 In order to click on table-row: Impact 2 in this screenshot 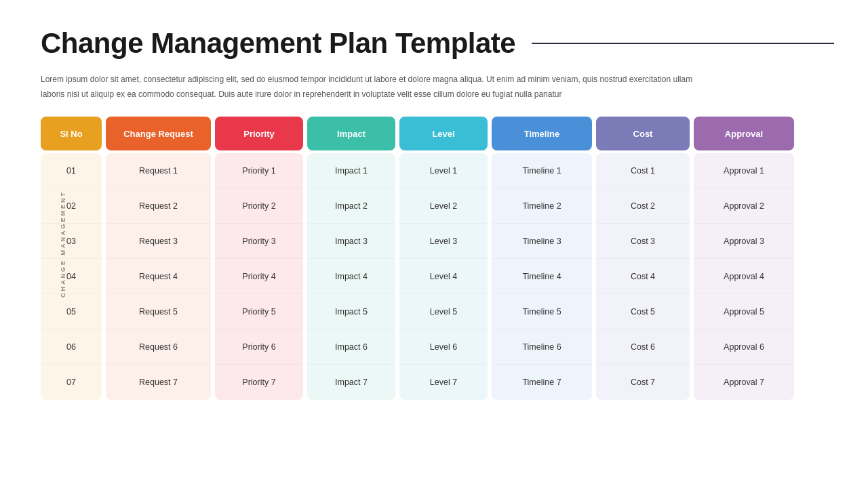, I will do `click(351, 206)`.